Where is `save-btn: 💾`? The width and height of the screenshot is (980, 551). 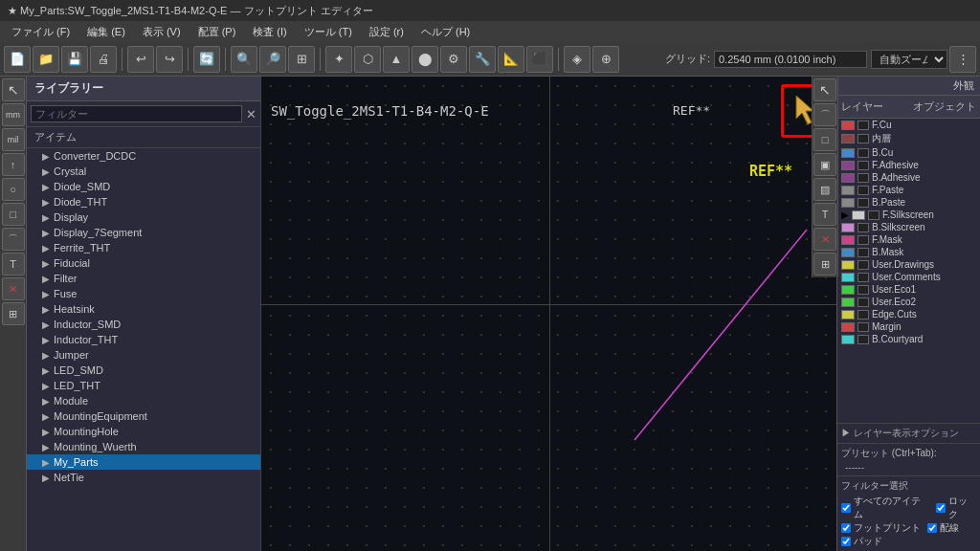 save-btn: 💾 is located at coordinates (75, 59).